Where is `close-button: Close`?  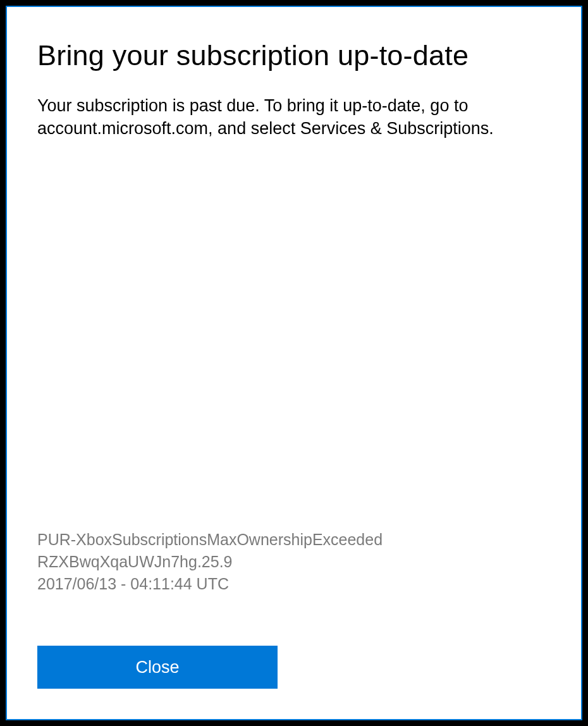 close-button: Close is located at coordinates (157, 667).